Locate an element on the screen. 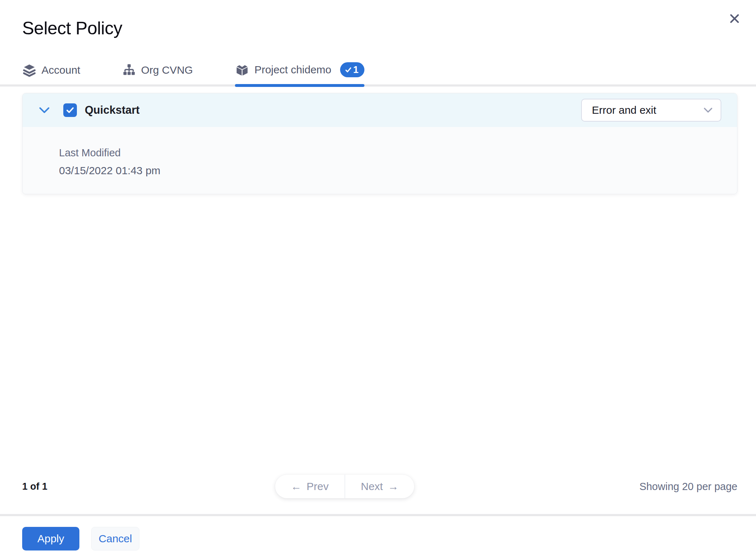 The image size is (756, 553). showing-per-page: Showing 20 per page is located at coordinates (688, 486).